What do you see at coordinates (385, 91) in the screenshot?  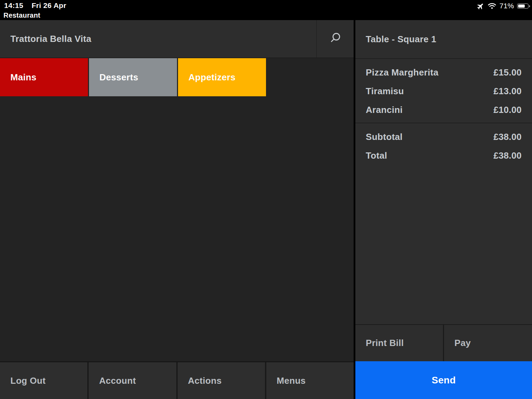 I see `item-name: Tiramisu` at bounding box center [385, 91].